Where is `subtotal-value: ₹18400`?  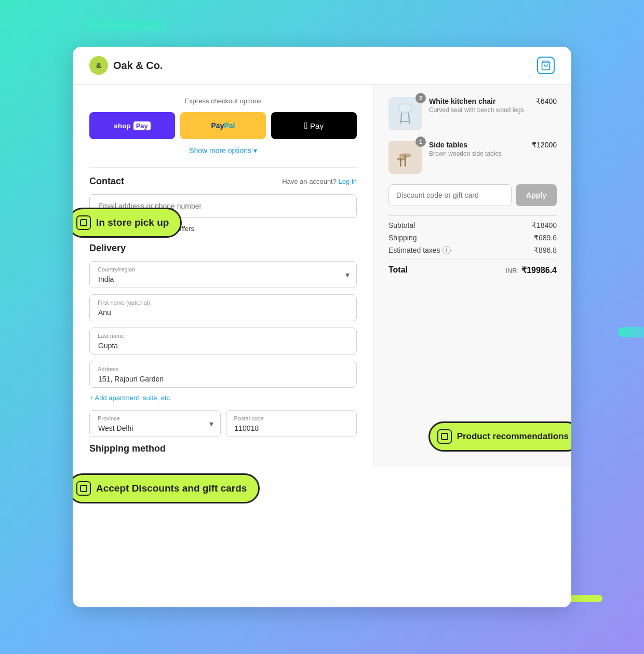
subtotal-value: ₹18400 is located at coordinates (544, 225).